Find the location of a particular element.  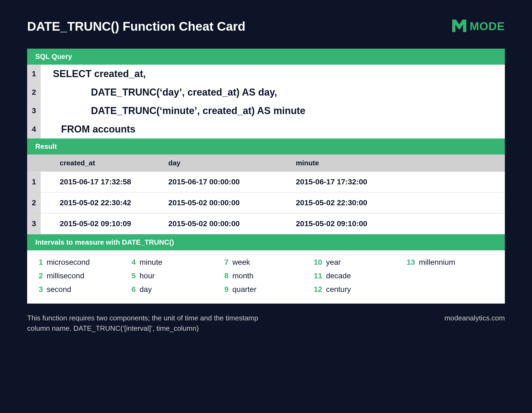

cell: 2015-06-17 17:32:00 is located at coordinates (399, 182).